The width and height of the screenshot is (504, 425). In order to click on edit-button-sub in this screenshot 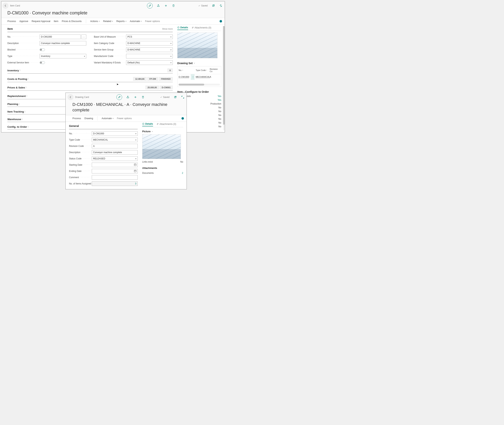, I will do `click(119, 97)`.